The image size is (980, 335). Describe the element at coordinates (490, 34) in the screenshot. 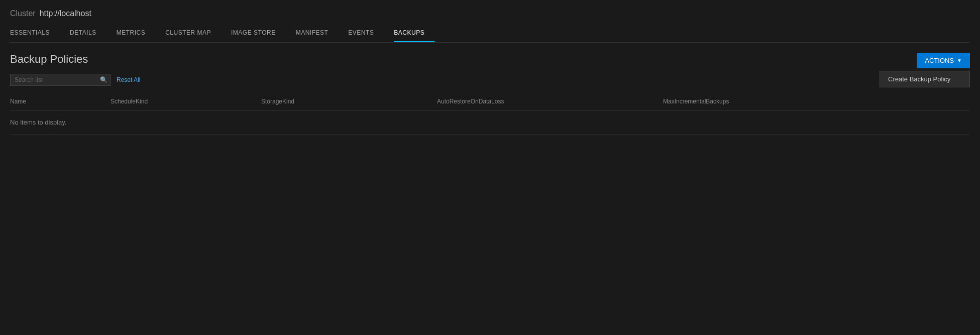

I see `nav-tabs: ESSENTIALS DETAILS METRICS CLUSTER MAP I…` at that location.